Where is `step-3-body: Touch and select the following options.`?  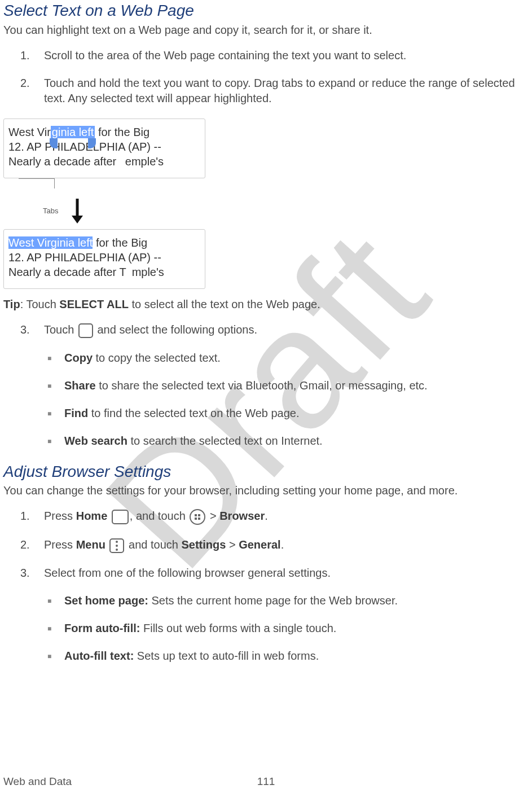
step-3-body: Touch and select the following options. is located at coordinates (287, 330).